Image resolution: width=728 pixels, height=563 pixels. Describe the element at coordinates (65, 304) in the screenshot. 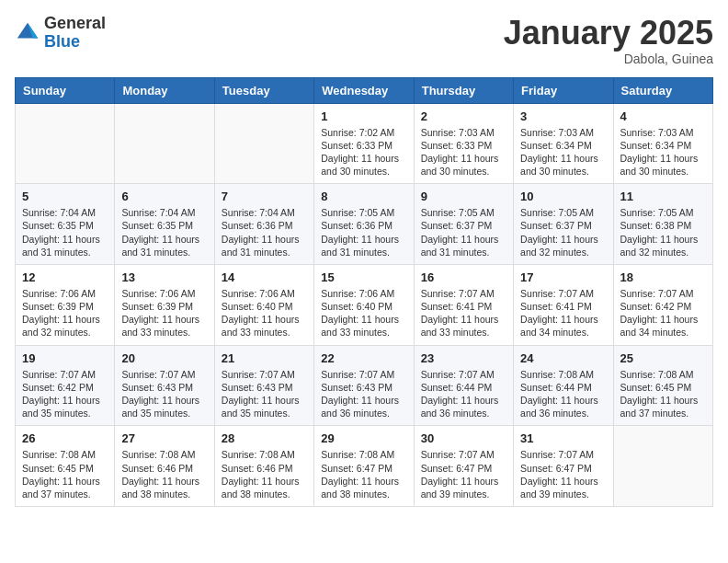

I see `calendar-cell: 12Sunrise: 7:06 AMSunset: 6:39 PMDayligh…` at that location.